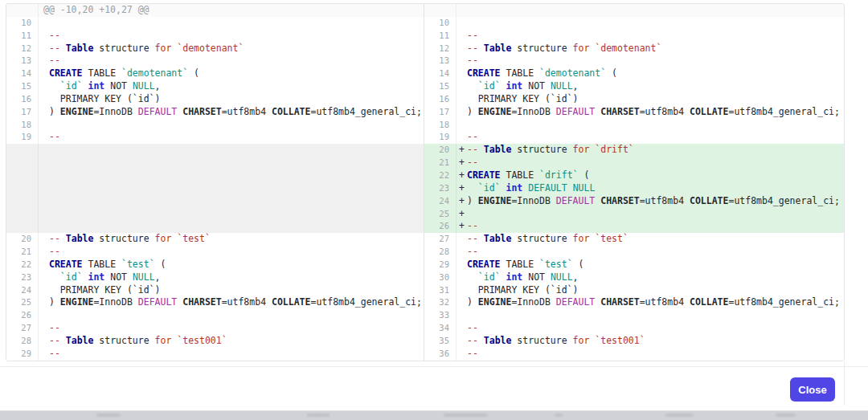 The image size is (868, 420). What do you see at coordinates (23, 354) in the screenshot?
I see `line-number: 29` at bounding box center [23, 354].